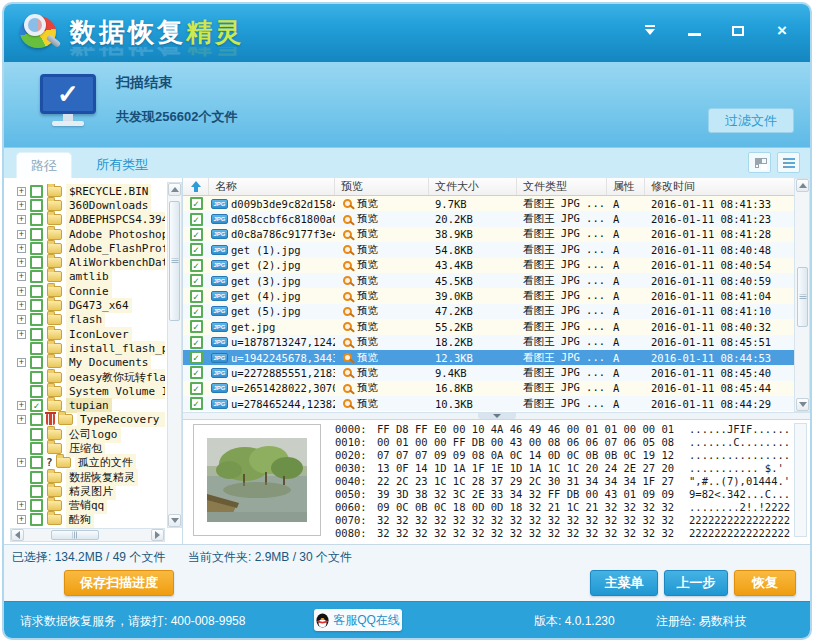  Describe the element at coordinates (720, 186) in the screenshot. I see `column-header-mtime: 修改时间` at that location.